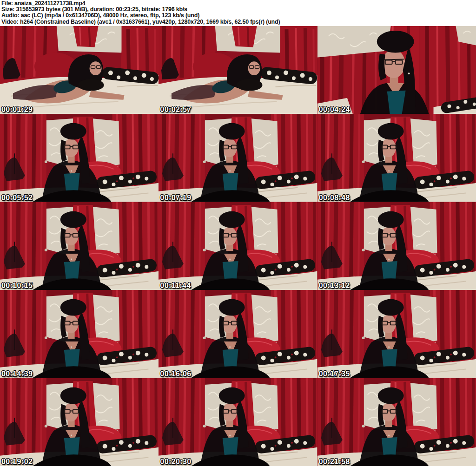 Image resolution: width=476 pixels, height=466 pixels. Describe the element at coordinates (397, 158) in the screenshot. I see `video-thumbnail: 00:08:48` at that location.